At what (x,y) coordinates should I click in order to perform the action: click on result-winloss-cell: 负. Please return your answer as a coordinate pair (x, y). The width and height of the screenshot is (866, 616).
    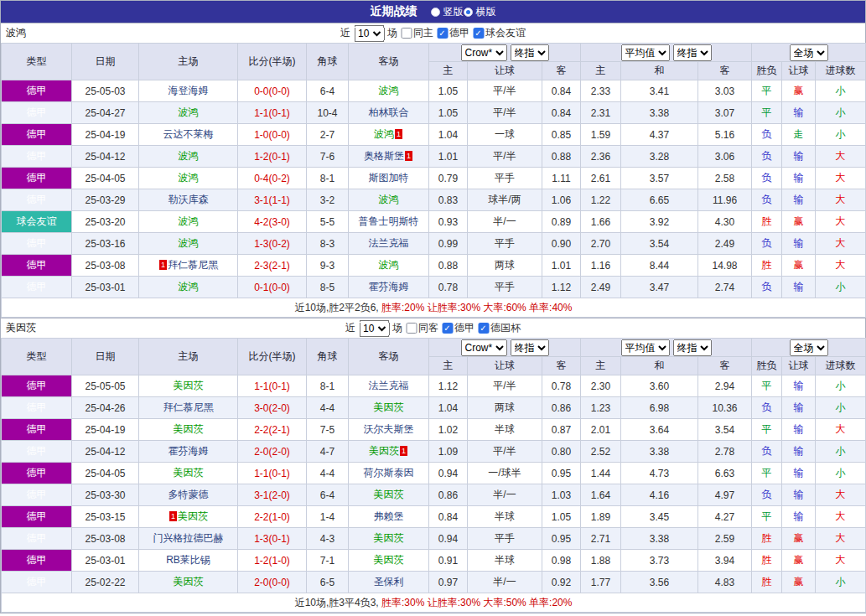
    Looking at the image, I should click on (767, 200).